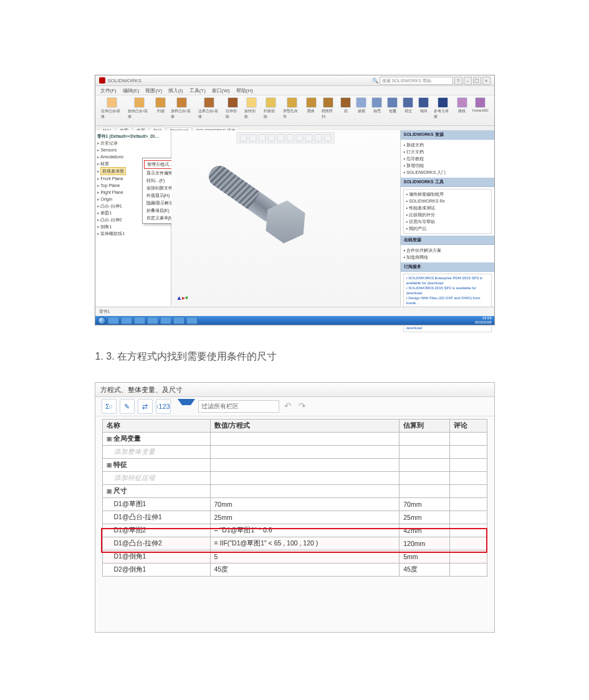 This screenshot has width=589, height=700. Describe the element at coordinates (244, 138) in the screenshot. I see `zoom-icon` at that location.